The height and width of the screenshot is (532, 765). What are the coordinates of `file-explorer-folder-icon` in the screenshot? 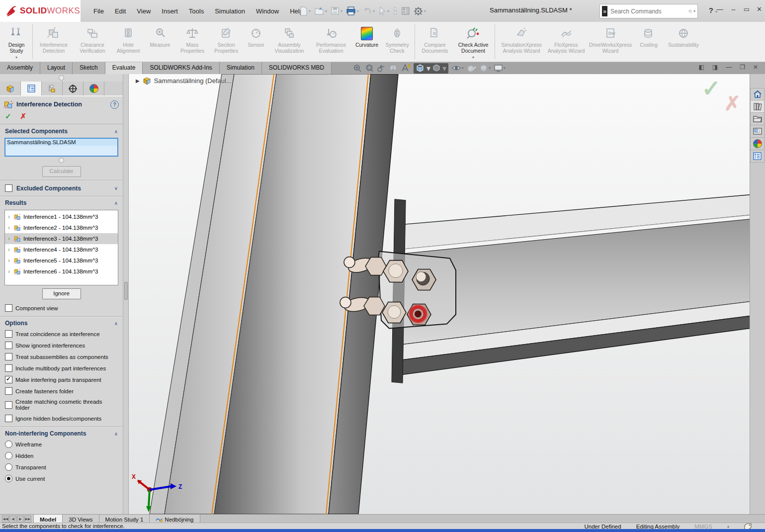 It's located at (758, 119).